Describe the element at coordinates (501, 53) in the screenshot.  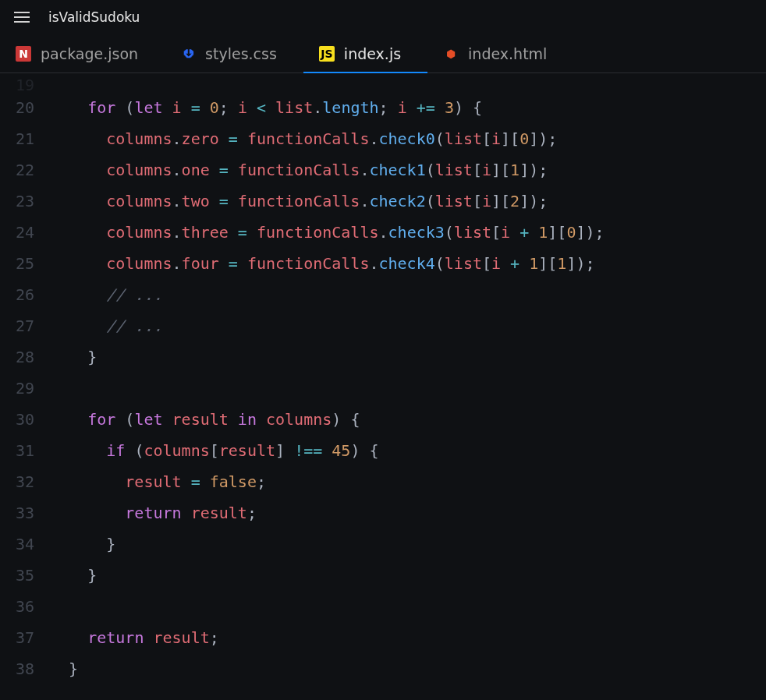
I see `tab-index-html: ⬢index.html` at that location.